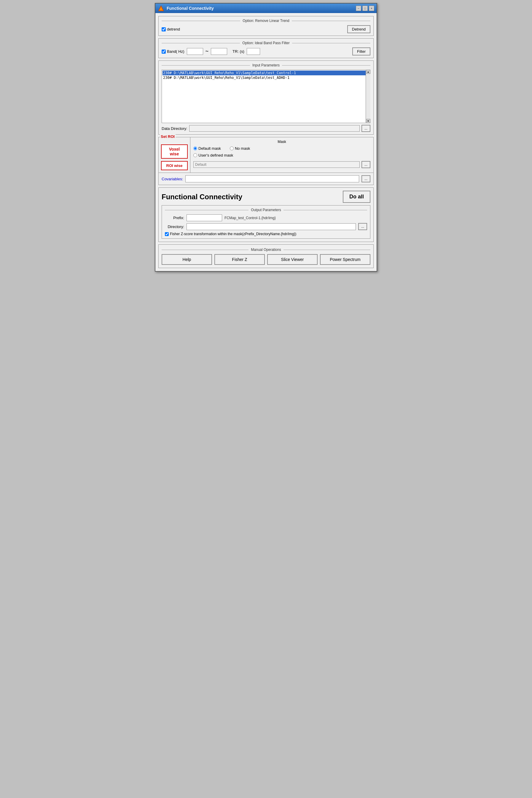 The width and height of the screenshot is (532, 798). Describe the element at coordinates (274, 128) in the screenshot. I see `data-dir-input: IATLAB\work\GUI_Reho\Reho_V1\SampleData\…` at that location.